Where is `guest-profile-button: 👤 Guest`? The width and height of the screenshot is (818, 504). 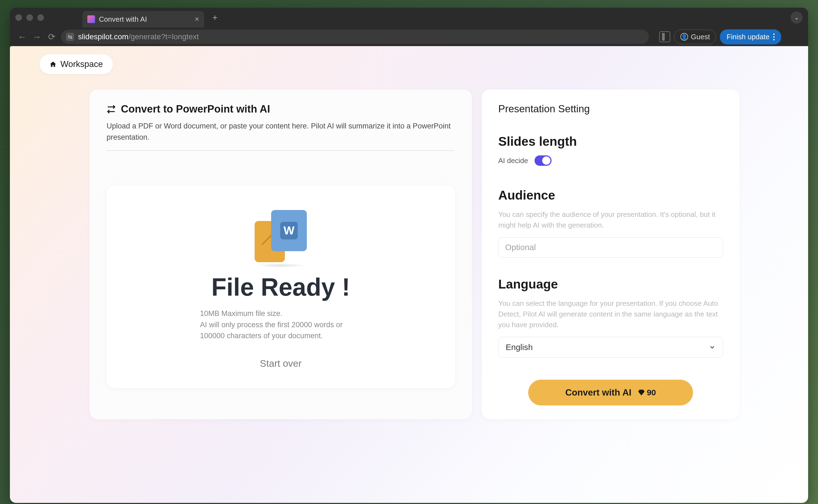
guest-profile-button: 👤 Guest is located at coordinates (695, 37).